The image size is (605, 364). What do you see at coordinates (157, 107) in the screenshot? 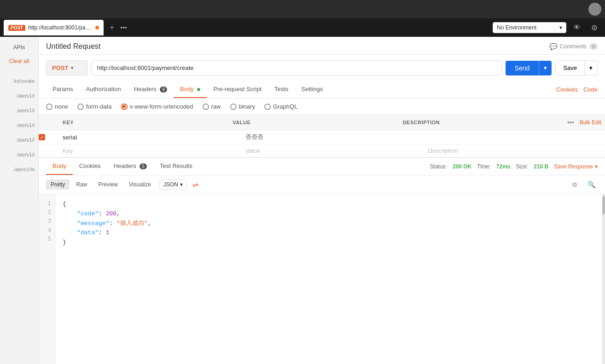
I see `radio-urlencoded: x-www-form-urlencoded` at bounding box center [157, 107].